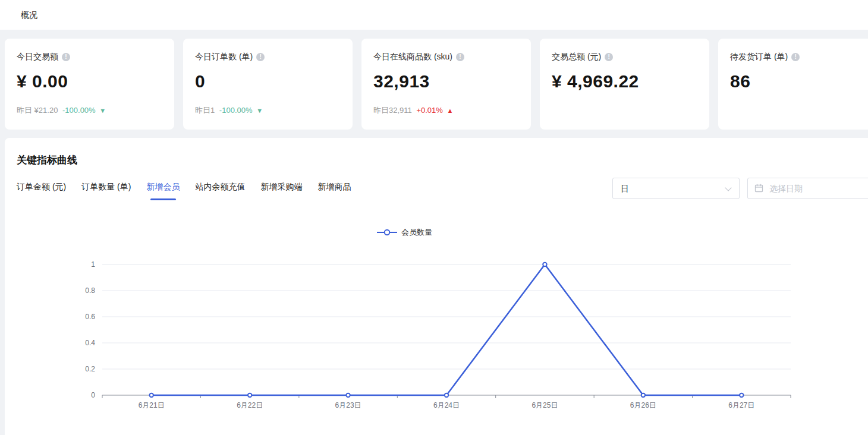 This screenshot has height=435, width=868. Describe the element at coordinates (446, 111) in the screenshot. I see `card-footer: 昨日32,911 +0.01% ▲` at that location.